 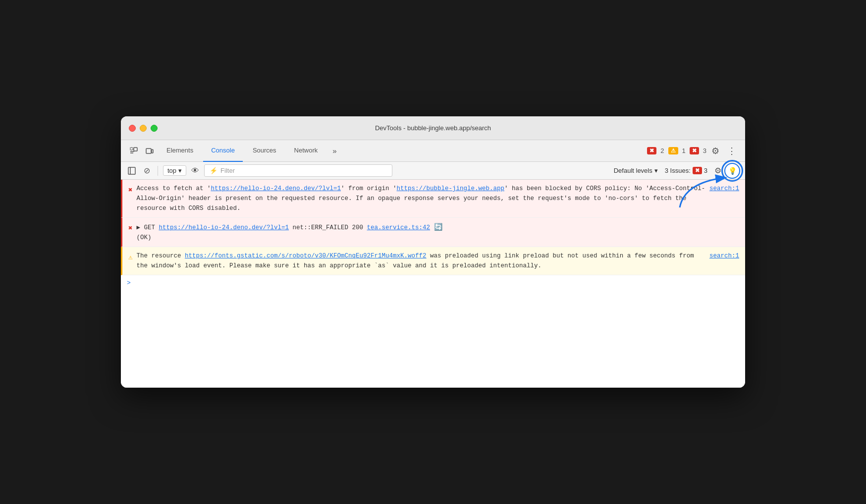 What do you see at coordinates (180, 151) in the screenshot?
I see `tab-elements: Elements` at bounding box center [180, 151].